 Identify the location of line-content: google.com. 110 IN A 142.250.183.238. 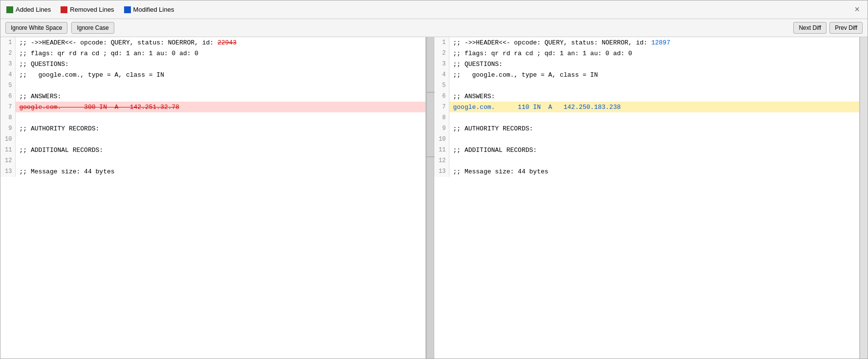
(654, 107).